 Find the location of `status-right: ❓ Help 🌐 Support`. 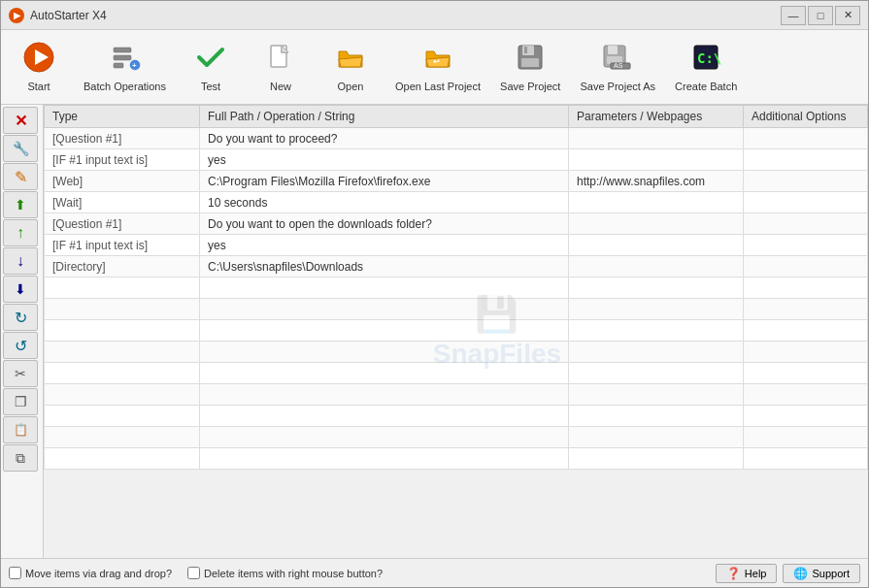

status-right: ❓ Help 🌐 Support is located at coordinates (788, 573).